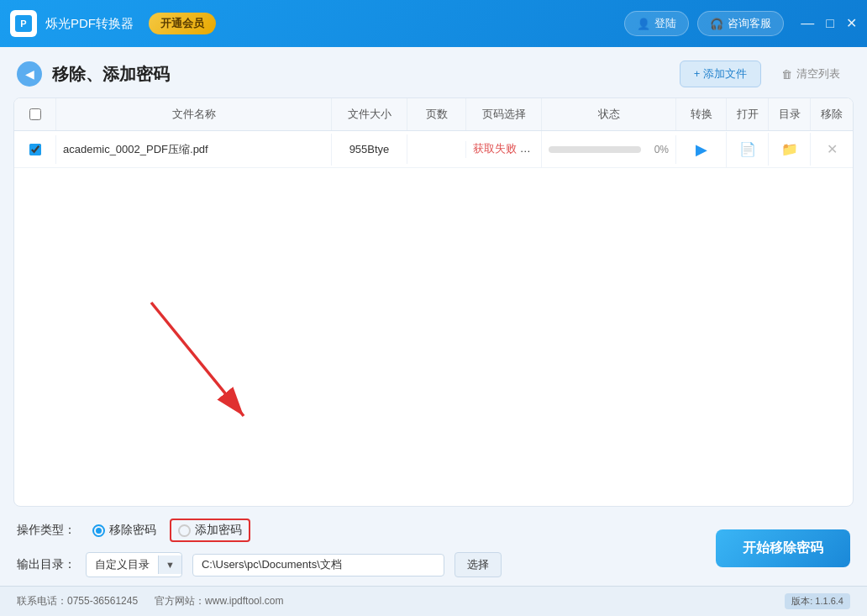 This screenshot has height=616, width=867. I want to click on row-dir-icon: 📁, so click(790, 150).